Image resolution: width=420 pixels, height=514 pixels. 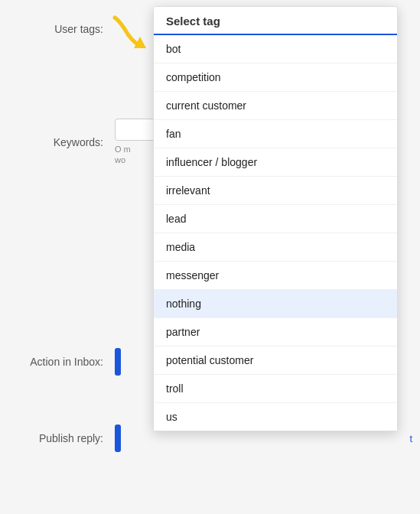 What do you see at coordinates (275, 417) in the screenshot?
I see `dropdown-item-us: us` at bounding box center [275, 417].